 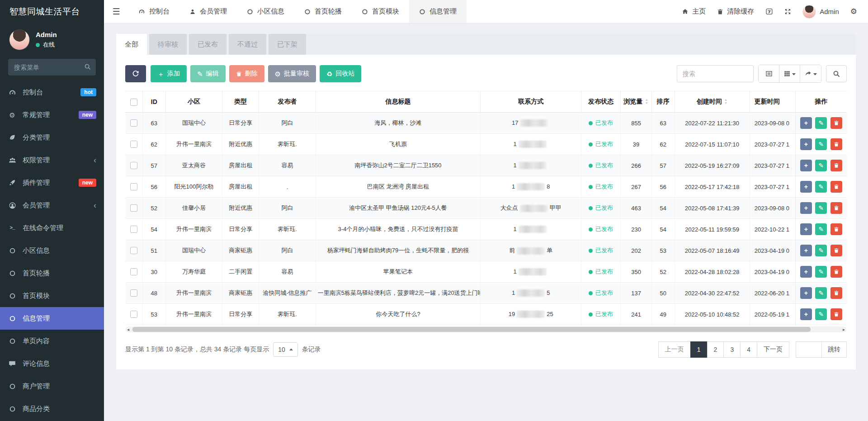 What do you see at coordinates (288, 44) in the screenshot?
I see `filter-tab: 已下架` at bounding box center [288, 44].